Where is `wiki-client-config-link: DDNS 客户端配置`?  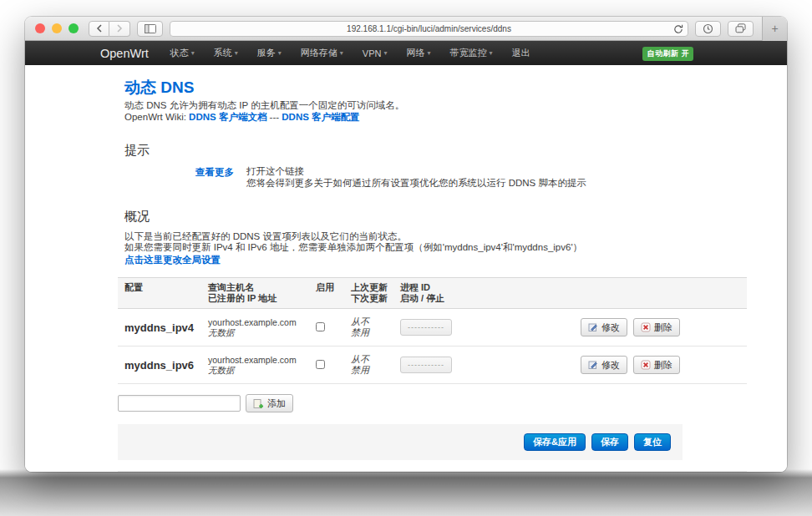 wiki-client-config-link: DDNS 客户端配置 is located at coordinates (321, 117).